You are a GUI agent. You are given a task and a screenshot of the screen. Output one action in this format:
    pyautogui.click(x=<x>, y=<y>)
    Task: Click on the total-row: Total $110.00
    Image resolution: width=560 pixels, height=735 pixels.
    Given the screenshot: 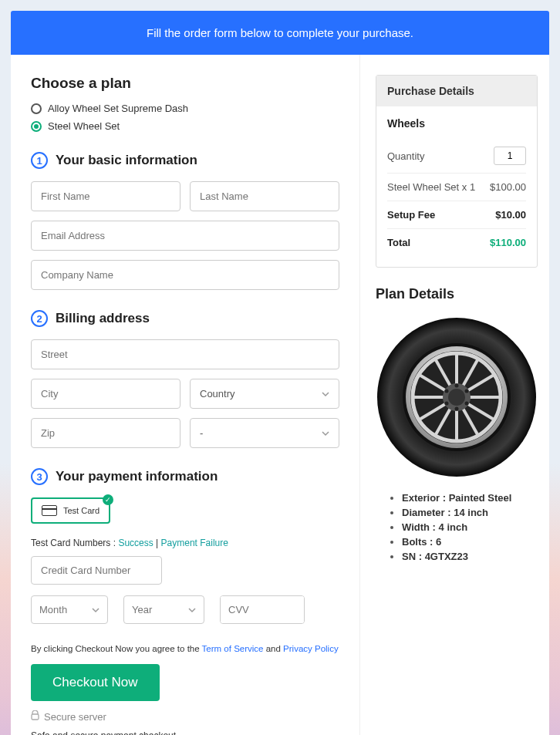 What is the action you would take?
    pyautogui.click(x=457, y=242)
    